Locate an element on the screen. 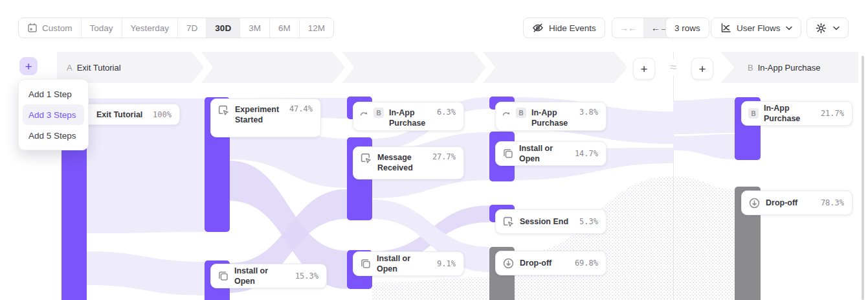  settings-button is located at coordinates (827, 28).